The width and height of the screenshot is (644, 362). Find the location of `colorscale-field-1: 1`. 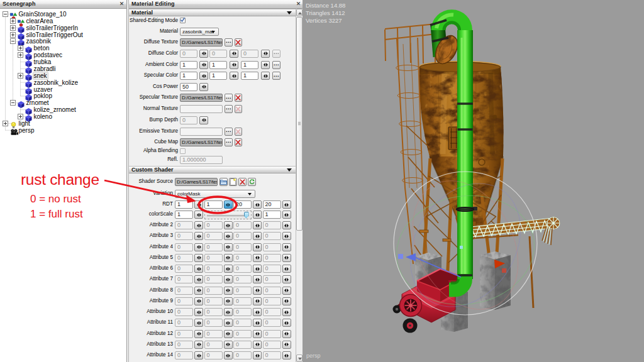

colorscale-field-1: 1 is located at coordinates (272, 215).